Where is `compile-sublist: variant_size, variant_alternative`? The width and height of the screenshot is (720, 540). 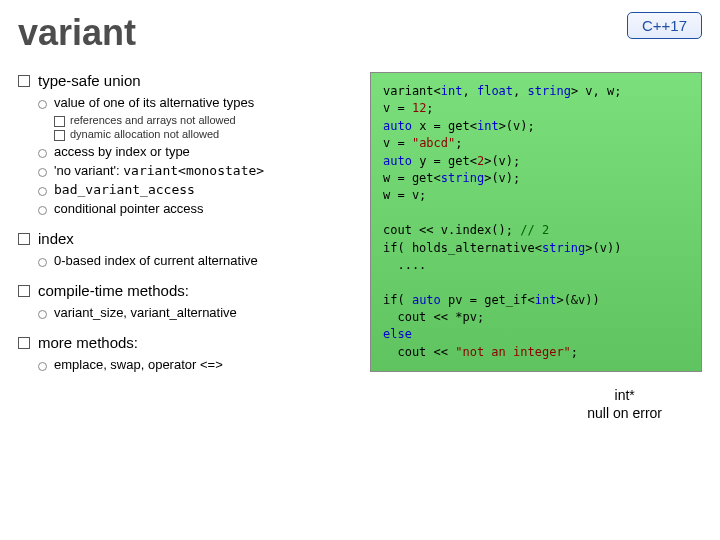
compile-sublist: variant_size, variant_alternative is located at coordinates (198, 312).